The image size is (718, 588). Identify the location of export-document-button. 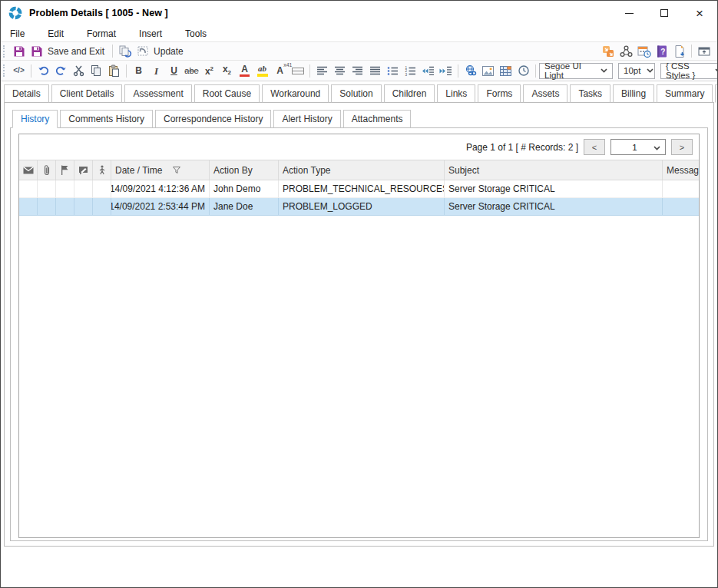
(679, 51).